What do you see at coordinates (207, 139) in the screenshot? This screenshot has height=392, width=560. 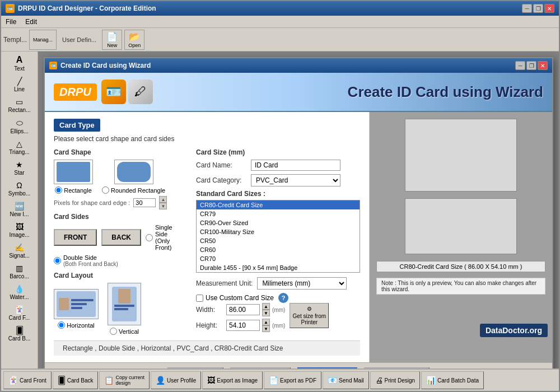 I see `card-type-subtitle: Please select card shape and card sides` at bounding box center [207, 139].